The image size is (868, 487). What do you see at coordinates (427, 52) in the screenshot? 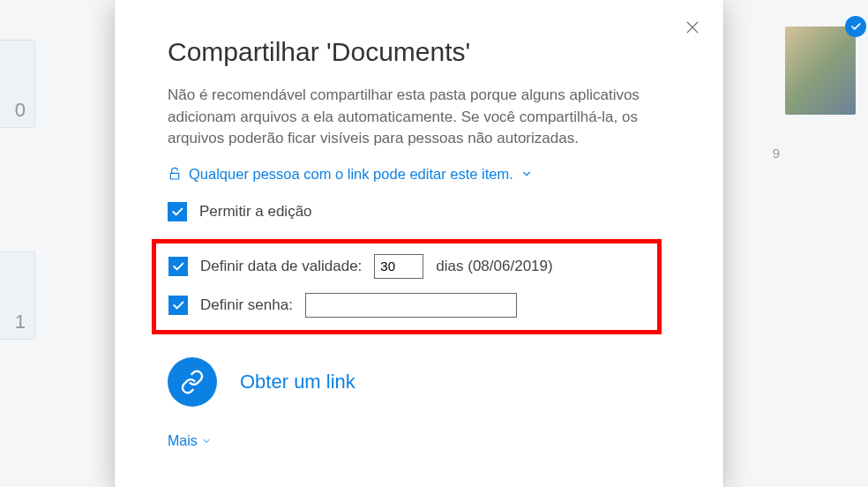
I see `dialog-title: Compartilhar 'Documents'` at bounding box center [427, 52].